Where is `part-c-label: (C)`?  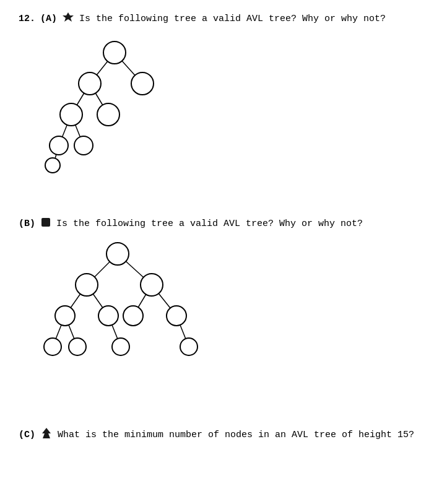
part-c-label: (C) is located at coordinates (27, 435).